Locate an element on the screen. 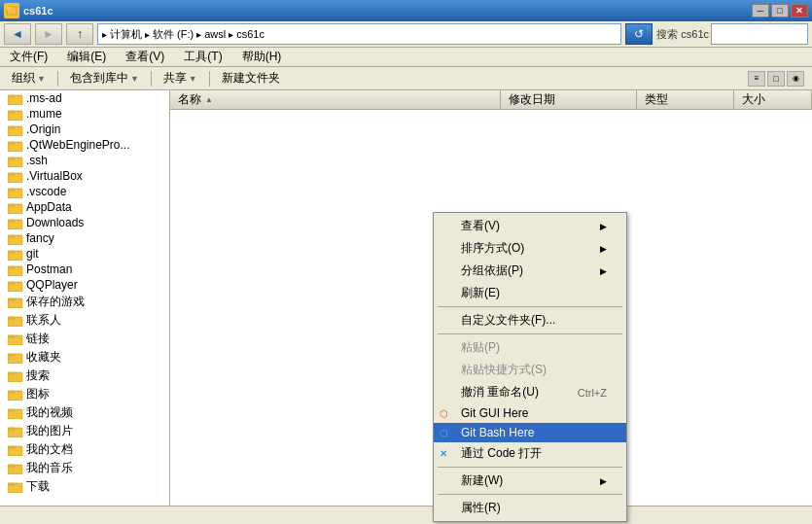 The height and width of the screenshot is (524, 812). sidebar-folder-mume: .mume is located at coordinates (77, 114).